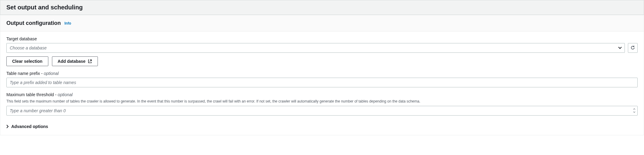 The height and width of the screenshot is (155, 644). I want to click on table-prefix-input, so click(322, 83).